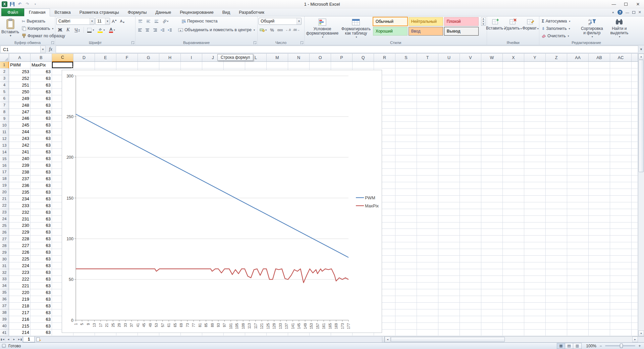  What do you see at coordinates (449, 99) in the screenshot?
I see `cell-U6` at bounding box center [449, 99].